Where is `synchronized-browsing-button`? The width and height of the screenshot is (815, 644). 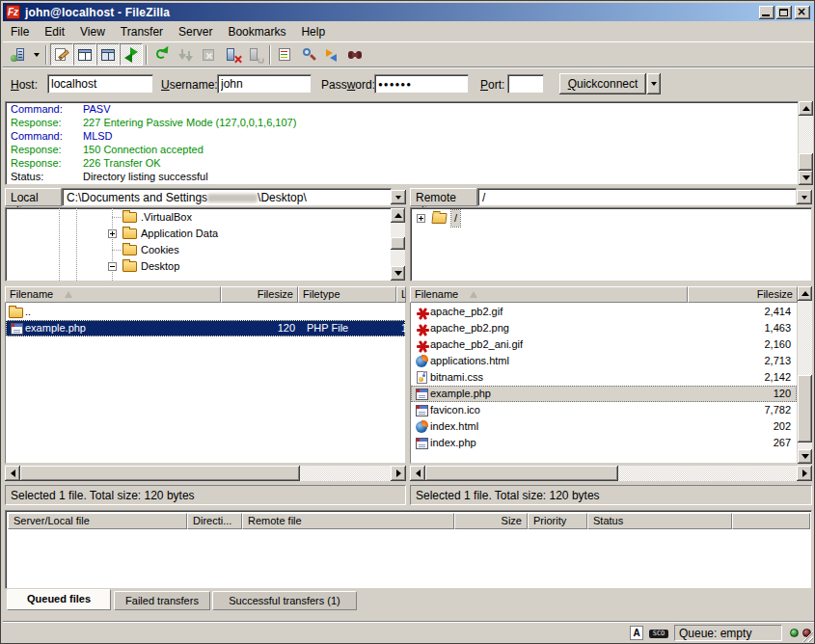 synchronized-browsing-button is located at coordinates (332, 54).